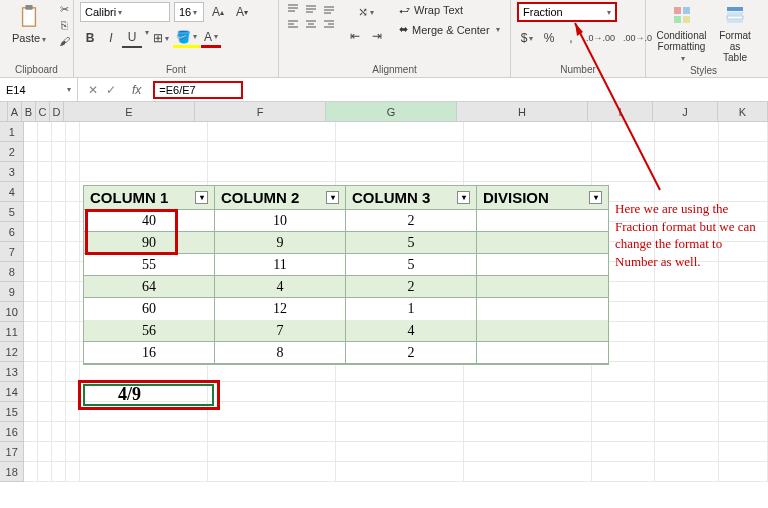 This screenshot has height=508, width=768. I want to click on cell-k17, so click(744, 452).